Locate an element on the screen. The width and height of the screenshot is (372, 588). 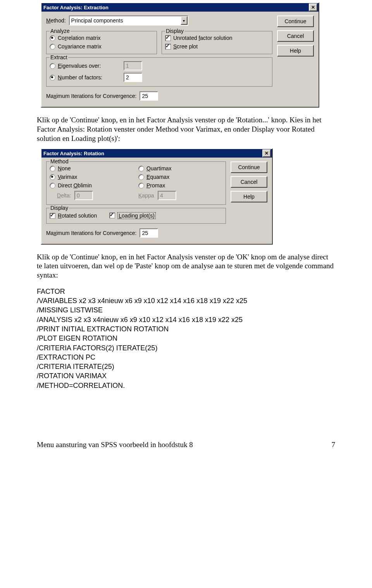
dialog-rotation: Factor Analysis: Rotation ✕ Method None … is located at coordinates (157, 196).